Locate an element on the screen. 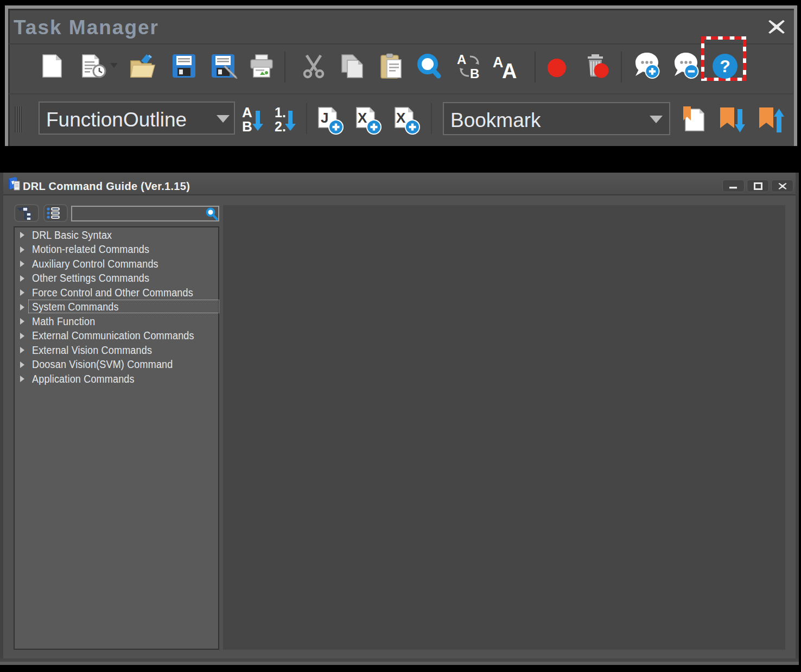 Image resolution: width=801 pixels, height=672 pixels. svg-text: J is located at coordinates (325, 118).